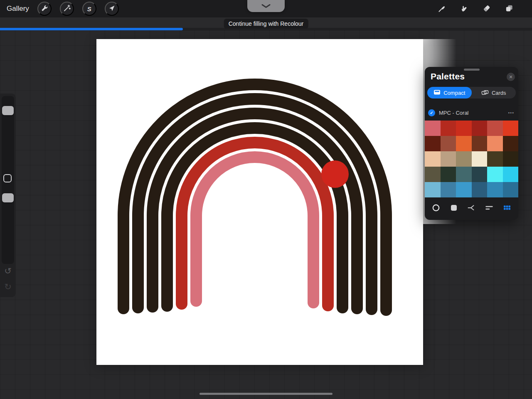 Image resolution: width=532 pixels, height=399 pixels. I want to click on palette-list-item: ✓ MPC - Coral •••, so click(471, 113).